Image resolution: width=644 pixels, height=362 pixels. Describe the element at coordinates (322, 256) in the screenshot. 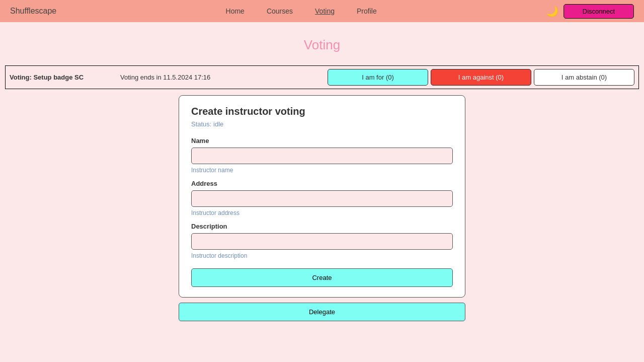

I see `description-hint: Instructor description` at that location.